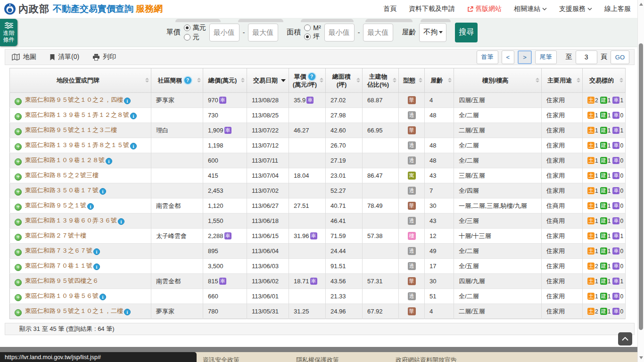 This screenshot has height=362, width=644. I want to click on go-button: GO, so click(620, 58).